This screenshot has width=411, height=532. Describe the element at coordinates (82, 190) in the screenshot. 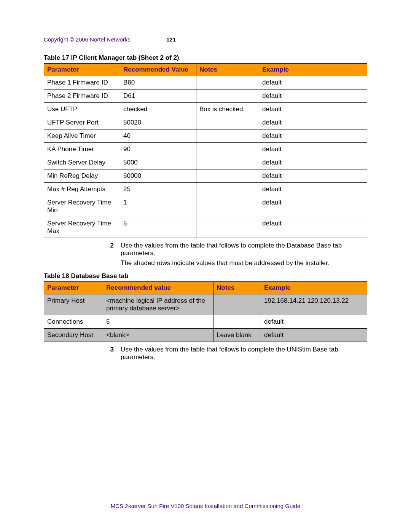

I see `cell-param: Max # Reg Attempts` at that location.